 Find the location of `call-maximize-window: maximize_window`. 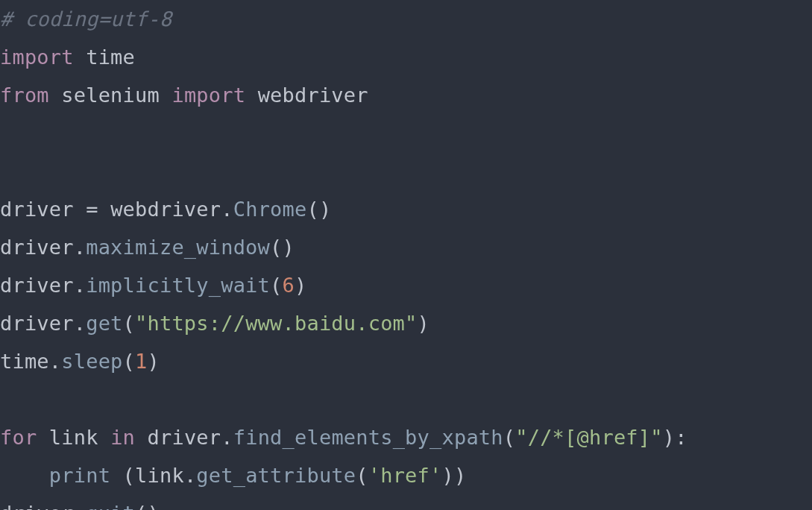

call-maximize-window: maximize_window is located at coordinates (177, 248).